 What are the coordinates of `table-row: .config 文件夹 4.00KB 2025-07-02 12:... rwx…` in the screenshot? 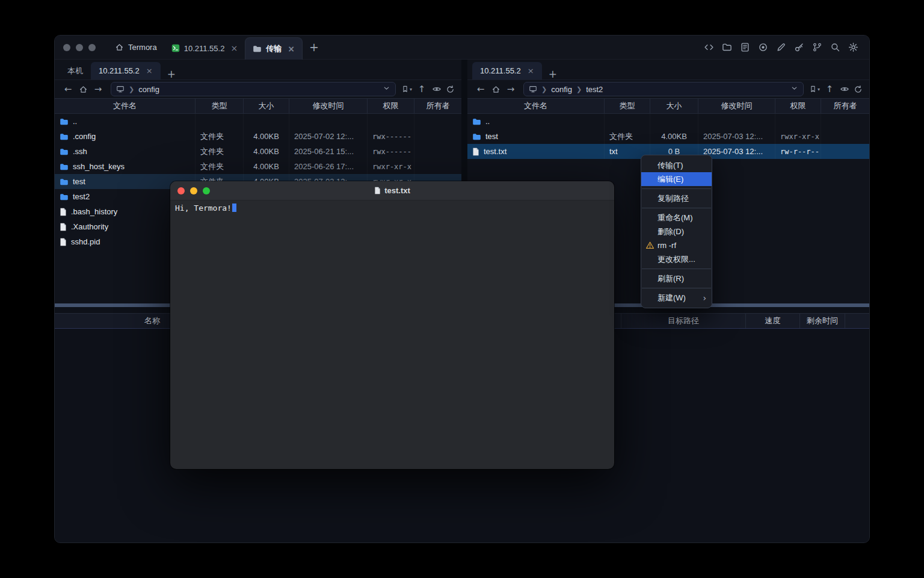 It's located at (258, 136).